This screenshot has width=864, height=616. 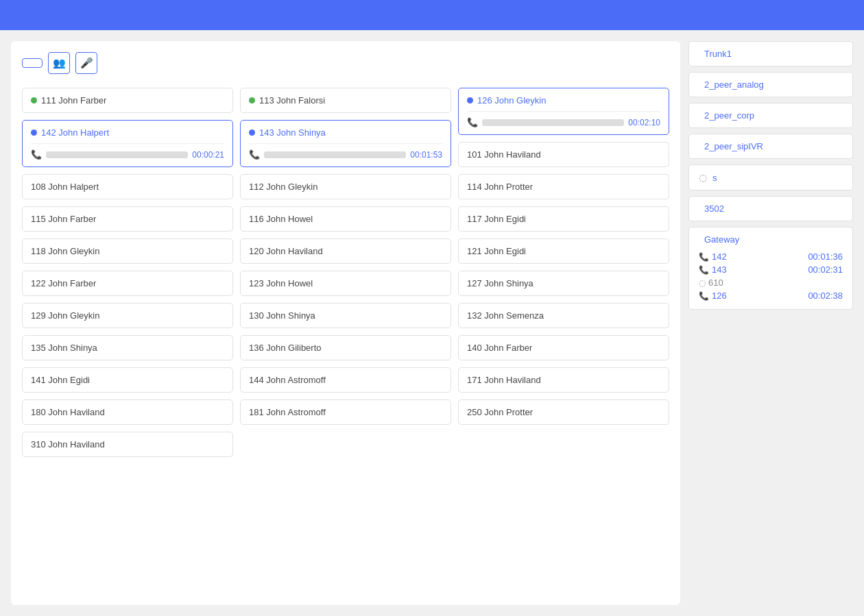 I want to click on ext-name: 130 John Shinya, so click(x=283, y=315).